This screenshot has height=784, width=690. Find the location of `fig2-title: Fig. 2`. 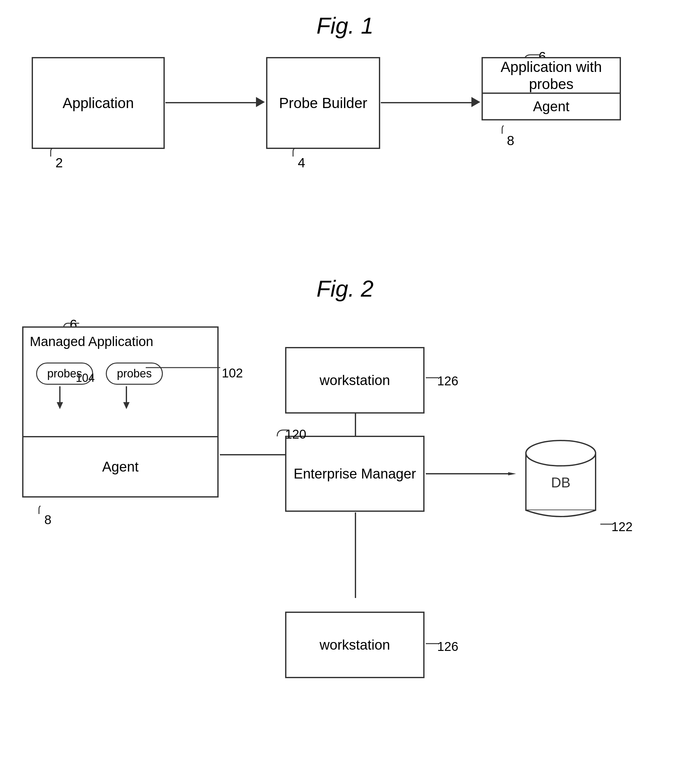

fig2-title: Fig. 2 is located at coordinates (345, 289).